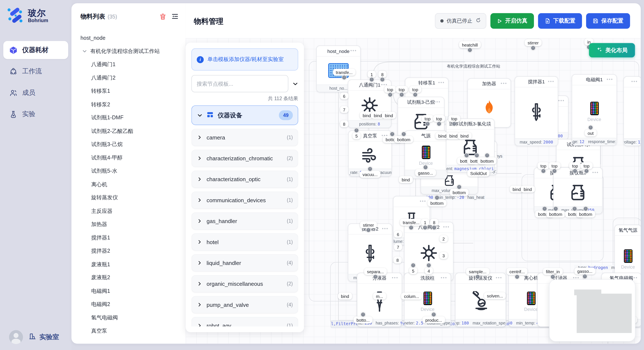 This screenshot has width=644, height=350. I want to click on tree-item: 八通阀门1, so click(128, 64).